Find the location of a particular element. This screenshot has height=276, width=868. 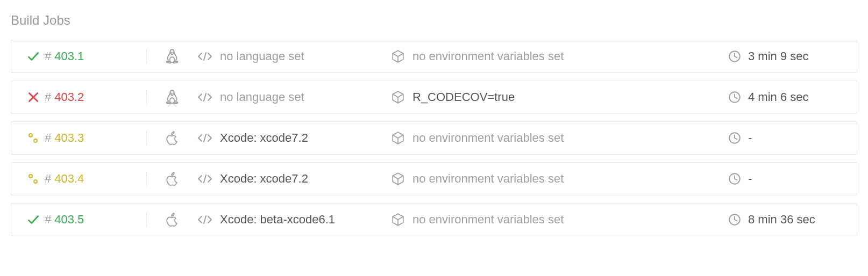

section-title: Build Jobs is located at coordinates (434, 20).